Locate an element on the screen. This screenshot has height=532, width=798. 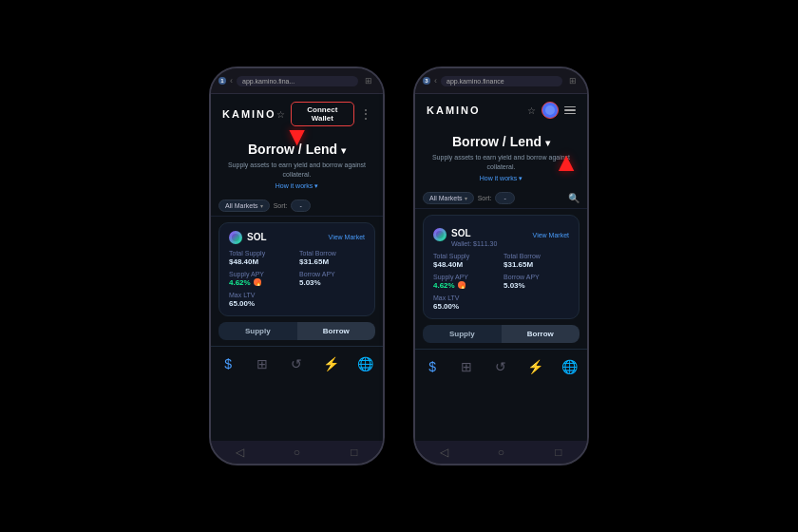
nav-refresh-icon-2: ↺ is located at coordinates (501, 367).